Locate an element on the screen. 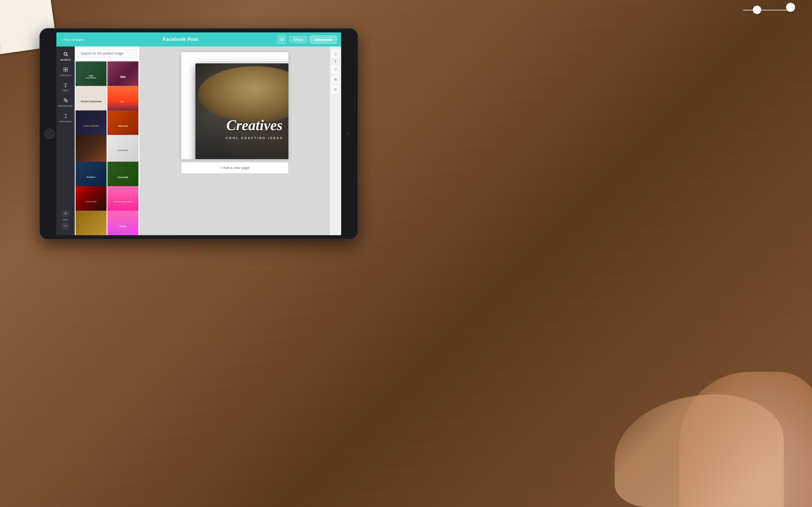 This screenshot has height=507, width=812. add-page-button: + Add a new page is located at coordinates (235, 168).